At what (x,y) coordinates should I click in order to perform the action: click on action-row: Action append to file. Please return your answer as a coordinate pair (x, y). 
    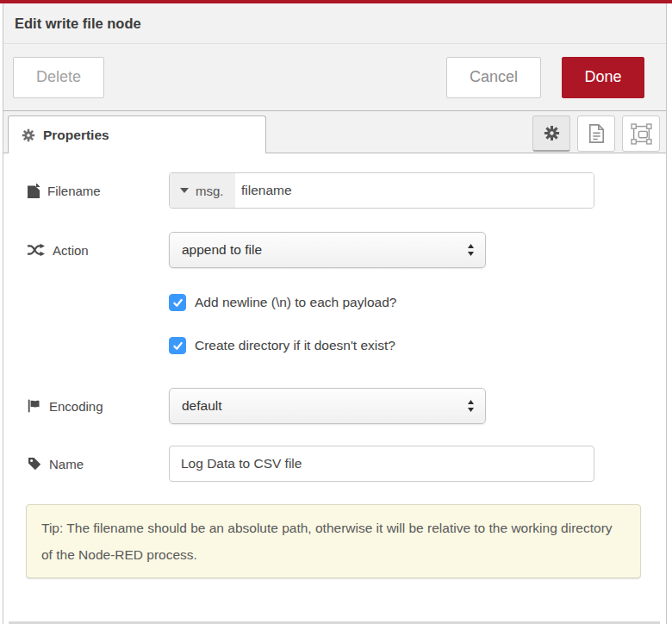
    Looking at the image, I should click on (336, 250).